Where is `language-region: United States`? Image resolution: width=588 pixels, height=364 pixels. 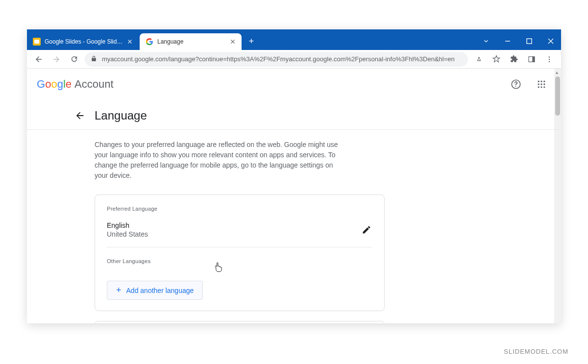 language-region: United States is located at coordinates (234, 234).